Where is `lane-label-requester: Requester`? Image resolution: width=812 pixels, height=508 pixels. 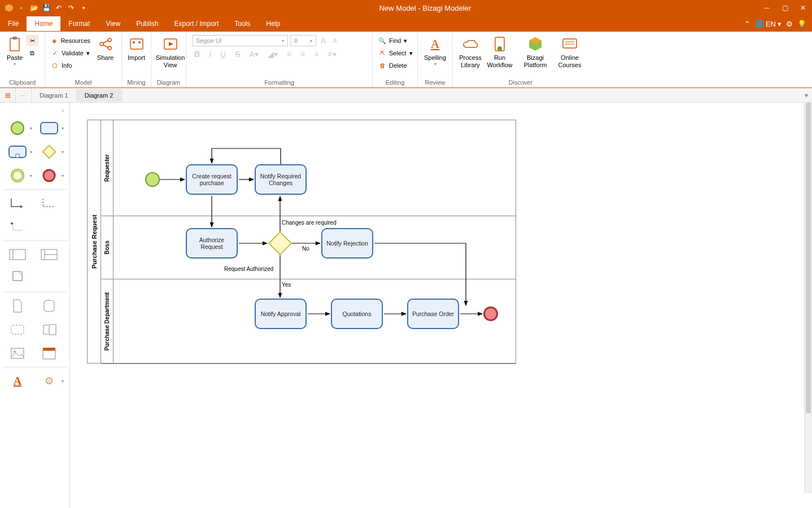
lane-label-requester: Requester is located at coordinates (107, 168).